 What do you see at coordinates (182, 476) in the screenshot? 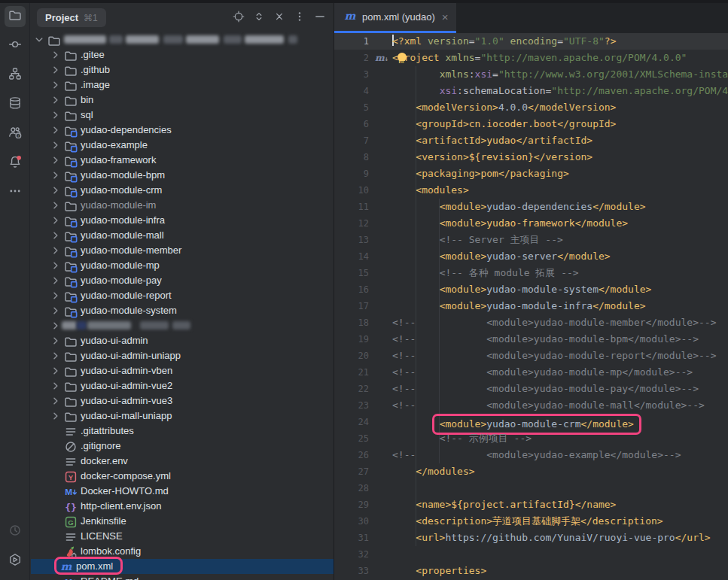
I see `tree-row-docker-compose.yml: Ydocker-compose.yml` at bounding box center [182, 476].